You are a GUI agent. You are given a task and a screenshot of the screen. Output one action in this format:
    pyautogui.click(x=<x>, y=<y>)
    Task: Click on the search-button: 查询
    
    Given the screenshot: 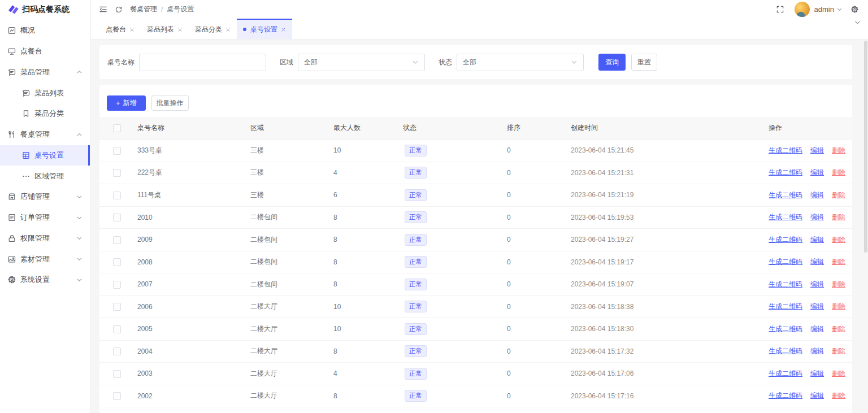 What is the action you would take?
    pyautogui.click(x=612, y=62)
    